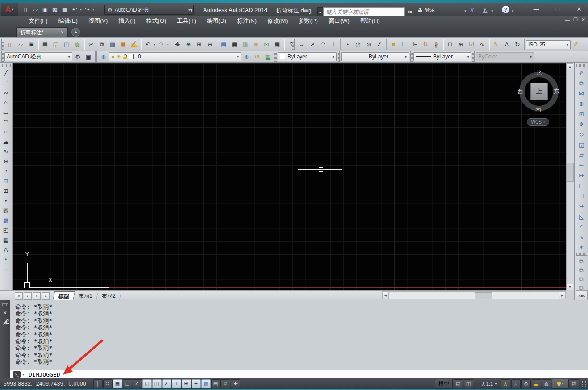  I want to click on ui-lock-status-icon, so click(537, 384).